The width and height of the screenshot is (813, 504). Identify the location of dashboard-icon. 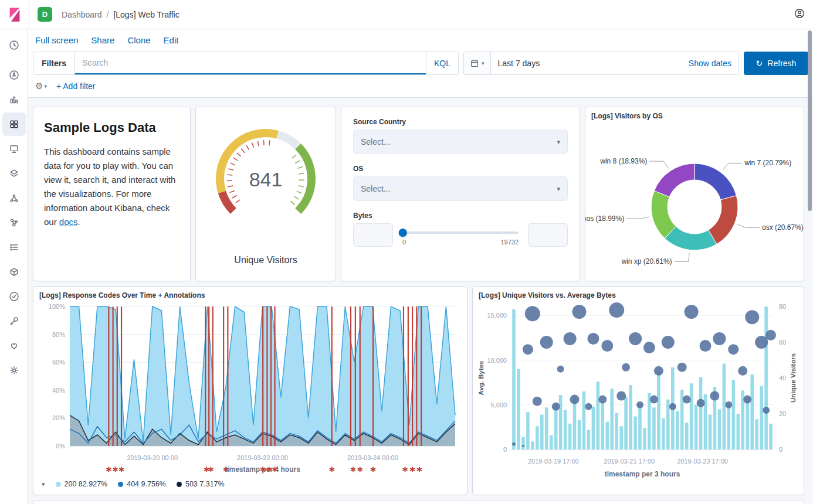
(14, 124).